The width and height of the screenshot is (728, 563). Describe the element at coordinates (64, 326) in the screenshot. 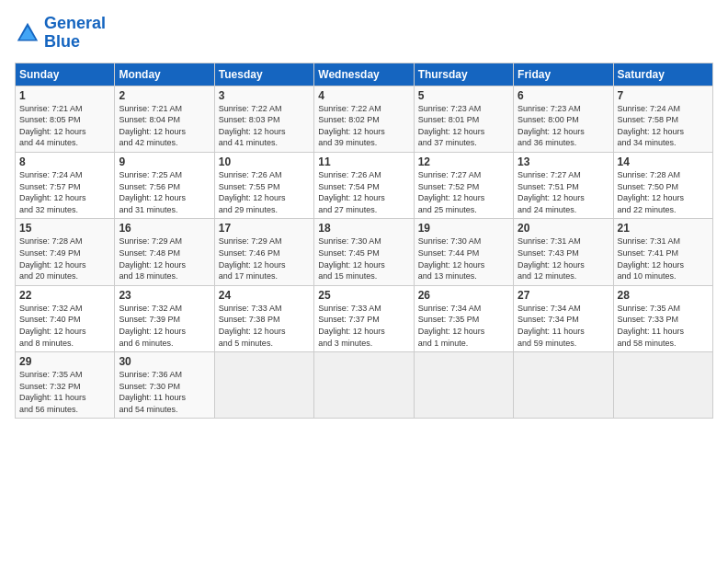

I see `day-info: Sunrise: 7:32 AM Sunset: 7:40 PM Dayligh…` at that location.